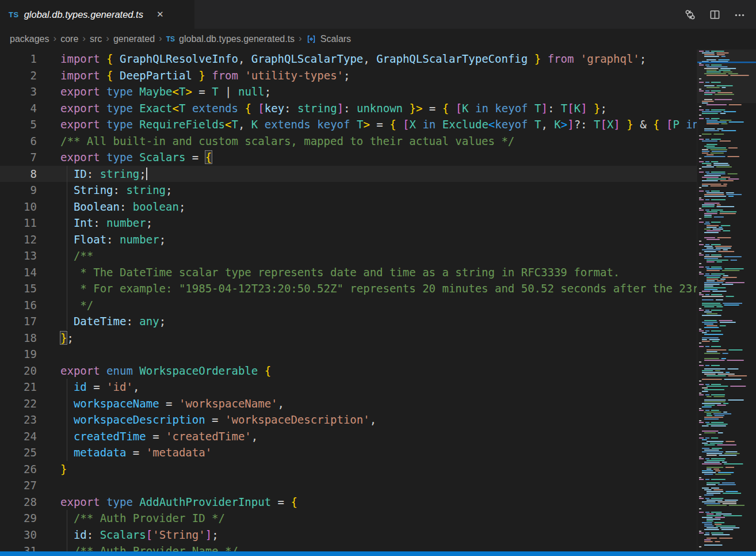 The width and height of the screenshot is (756, 556). Describe the element at coordinates (18, 502) in the screenshot. I see `line-number: 28` at that location.